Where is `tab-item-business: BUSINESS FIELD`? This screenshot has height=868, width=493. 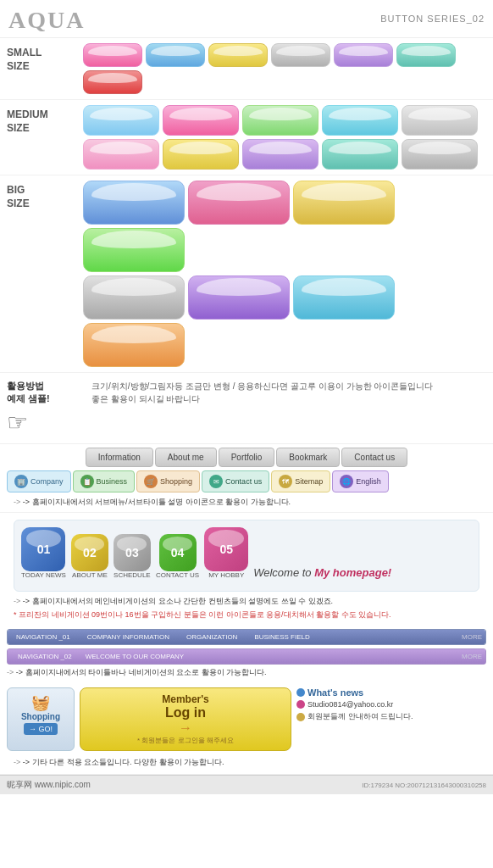 tab-item-business: BUSINESS FIELD is located at coordinates (281, 637).